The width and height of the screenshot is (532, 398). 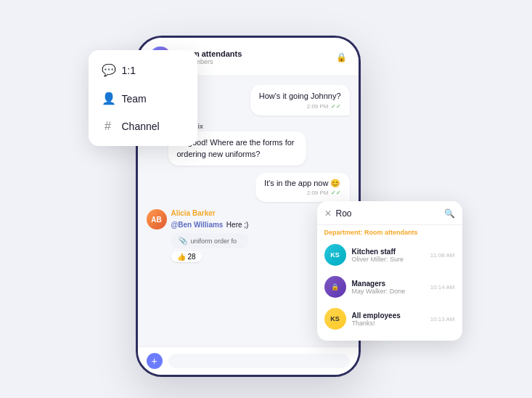 What do you see at coordinates (181, 257) in the screenshot?
I see `reaction-emoji: 👍` at bounding box center [181, 257].